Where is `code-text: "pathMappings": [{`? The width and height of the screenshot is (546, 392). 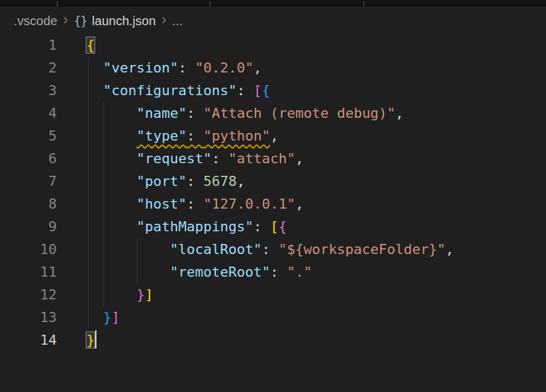
code-text: "pathMappings": [{ is located at coordinates (171, 227).